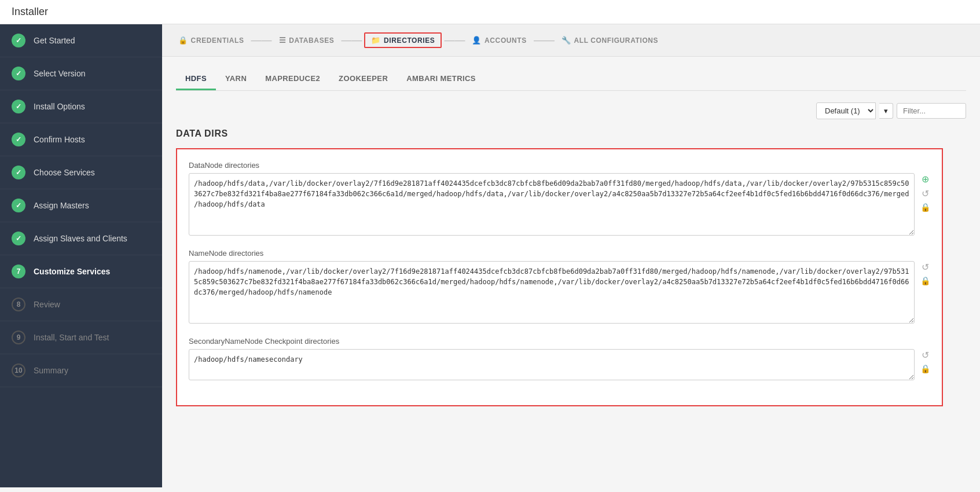 This screenshot has width=980, height=492. I want to click on sidebar-item-summary: 10Summary, so click(81, 370).